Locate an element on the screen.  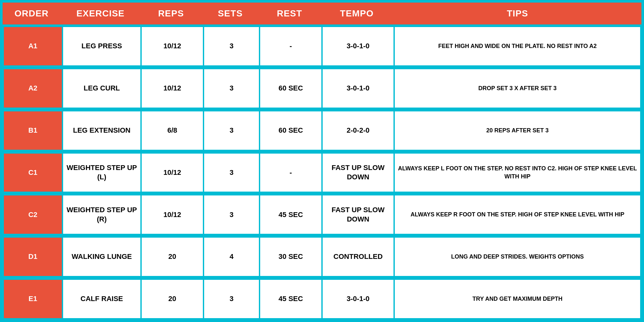
cell-tempo: 2-0-2-0 is located at coordinates (358, 131).